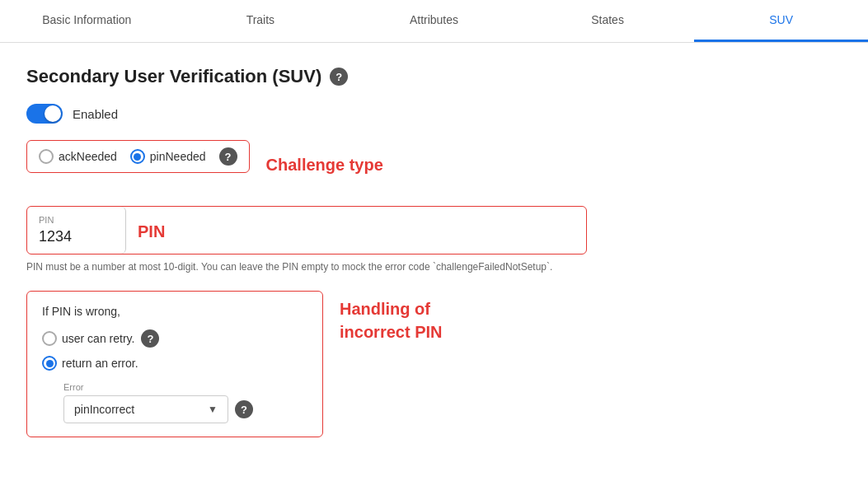 This screenshot has height=495, width=868. Describe the element at coordinates (185, 403) in the screenshot. I see `error-dropdown-row: Error pinIncorrect ▼ ?` at that location.